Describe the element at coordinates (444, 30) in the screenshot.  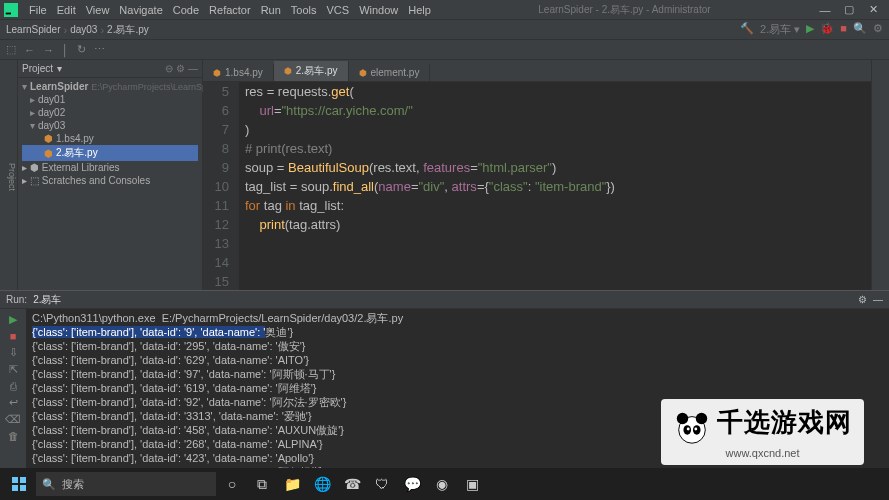
I see `breadcrumb-bar: LearnSpider › day03 › 2.易车.py 🔨 2.易车 ▾ ▶…` at that location.